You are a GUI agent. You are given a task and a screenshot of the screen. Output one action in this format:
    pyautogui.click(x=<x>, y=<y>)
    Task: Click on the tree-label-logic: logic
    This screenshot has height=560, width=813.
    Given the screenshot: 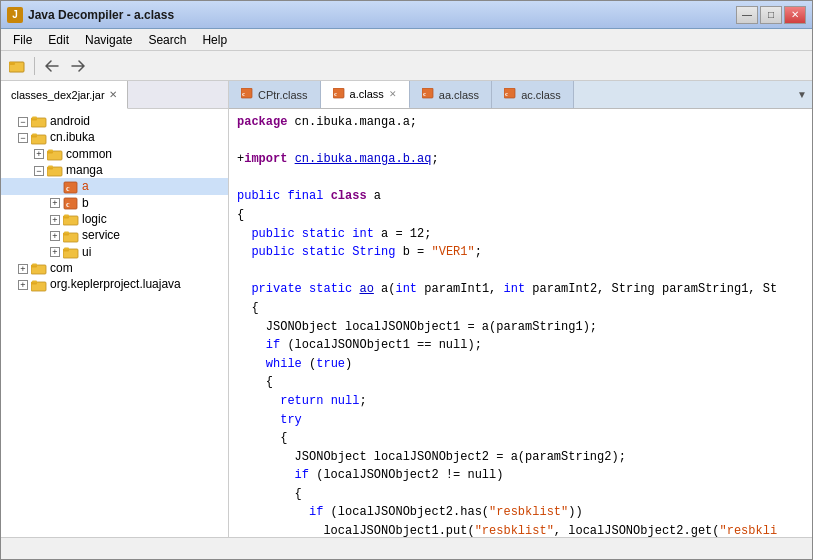 What is the action you would take?
    pyautogui.click(x=94, y=219)
    